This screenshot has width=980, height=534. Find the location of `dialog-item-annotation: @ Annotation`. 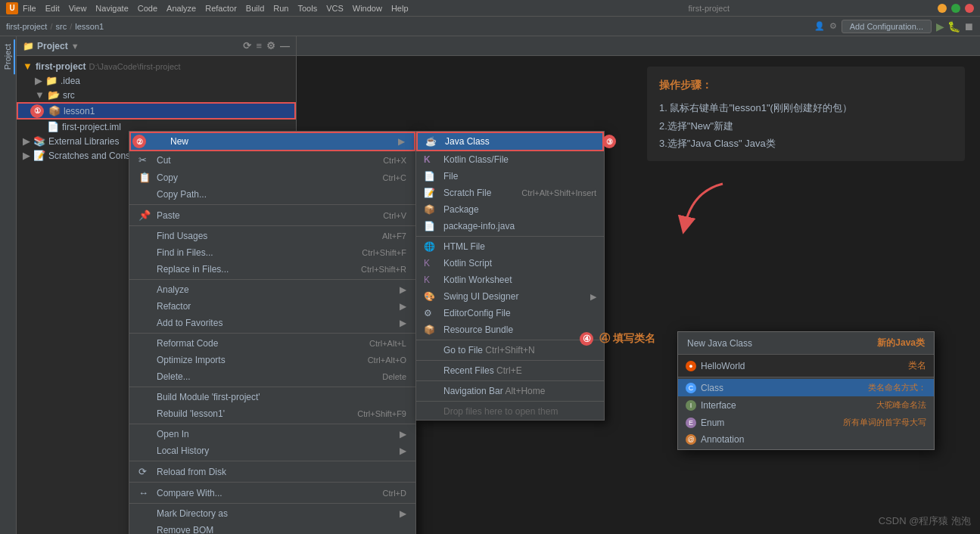

dialog-item-annotation: @ Annotation is located at coordinates (806, 439).